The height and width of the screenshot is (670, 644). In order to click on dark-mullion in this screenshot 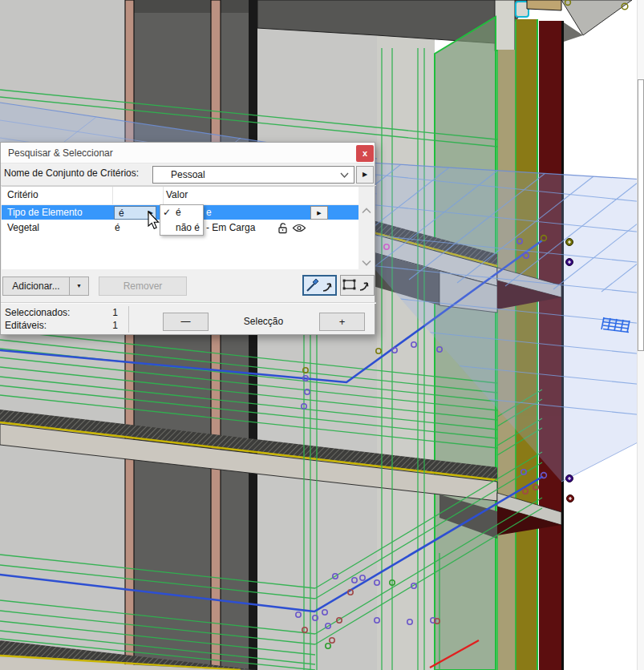, I will do `click(253, 335)`.